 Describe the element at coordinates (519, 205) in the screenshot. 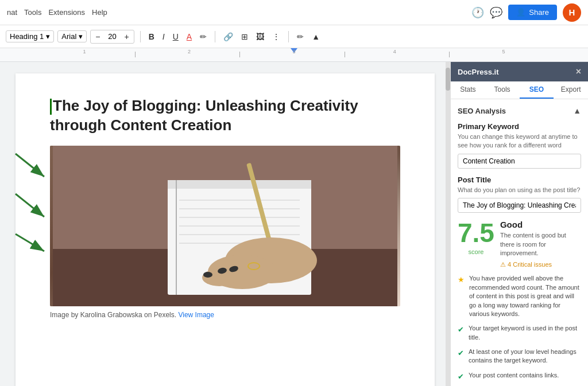

I see `post-title-input` at that location.